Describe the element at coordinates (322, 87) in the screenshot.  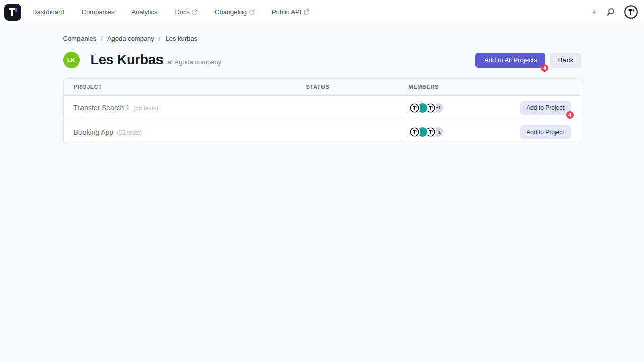
I see `table-header-row: Project Status Members` at that location.